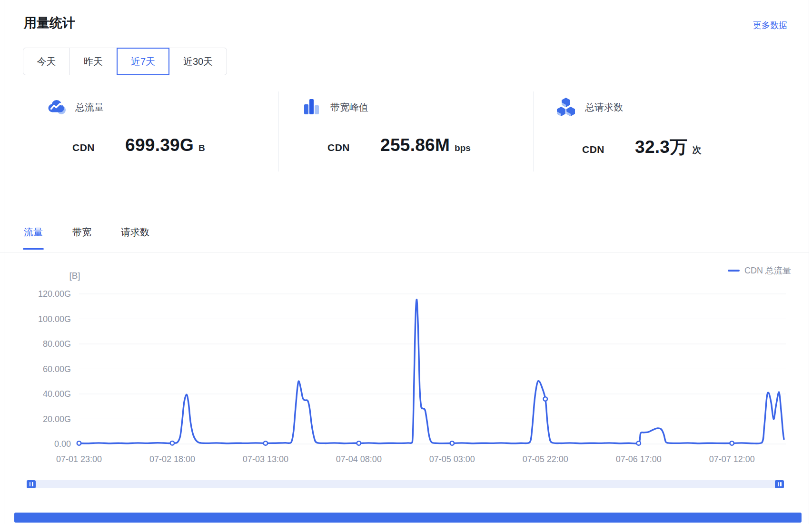 This screenshot has height=524, width=812. What do you see at coordinates (266, 459) in the screenshot?
I see `svg-text: 07-03 13:00` at bounding box center [266, 459].